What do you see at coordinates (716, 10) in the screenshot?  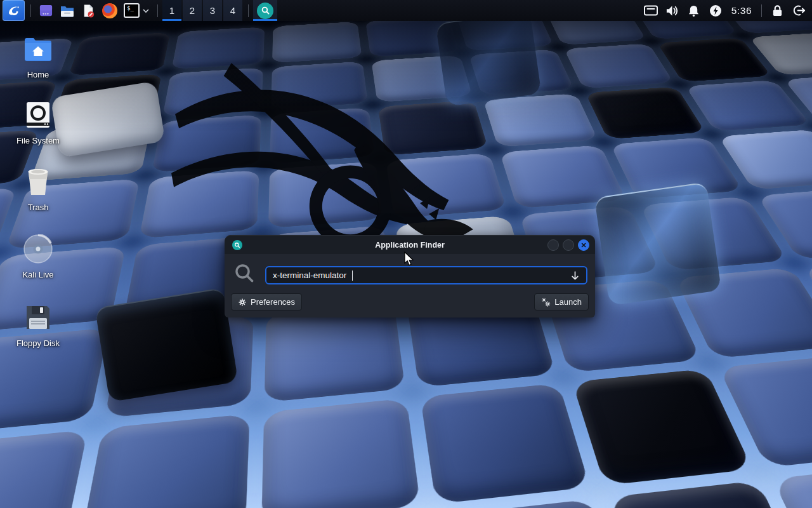 I see `power-manager-icon` at bounding box center [716, 10].